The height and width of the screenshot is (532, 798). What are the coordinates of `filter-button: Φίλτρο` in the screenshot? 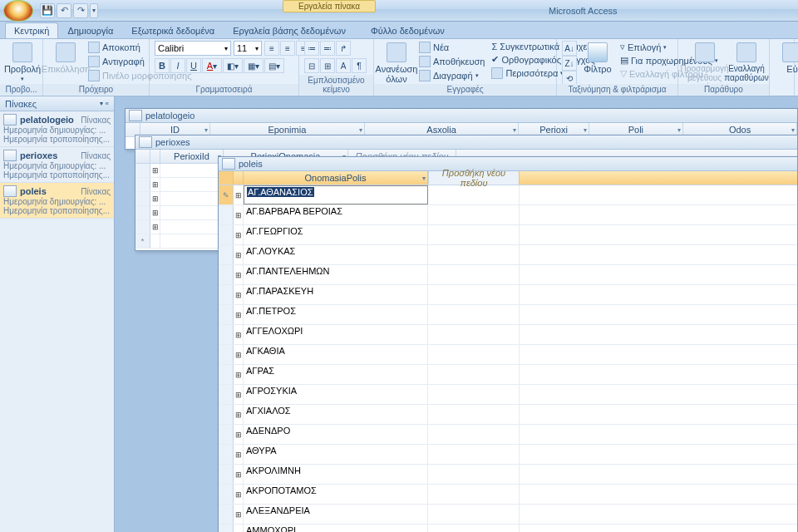 It's located at (598, 58).